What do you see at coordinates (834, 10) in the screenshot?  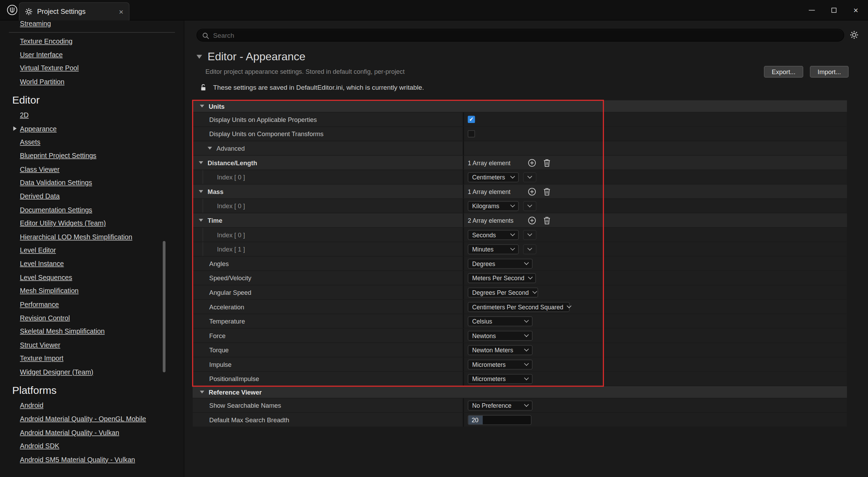 I see `window-controls: ×` at bounding box center [834, 10].